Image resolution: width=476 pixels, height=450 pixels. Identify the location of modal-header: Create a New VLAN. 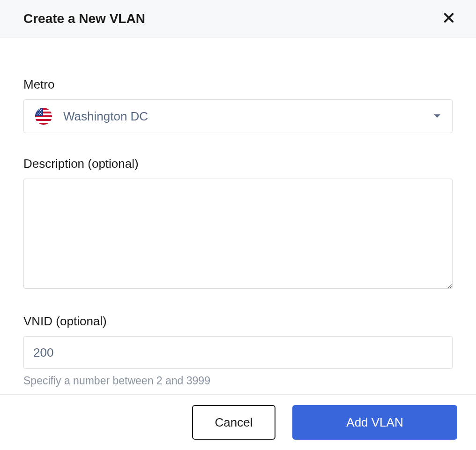
(238, 19).